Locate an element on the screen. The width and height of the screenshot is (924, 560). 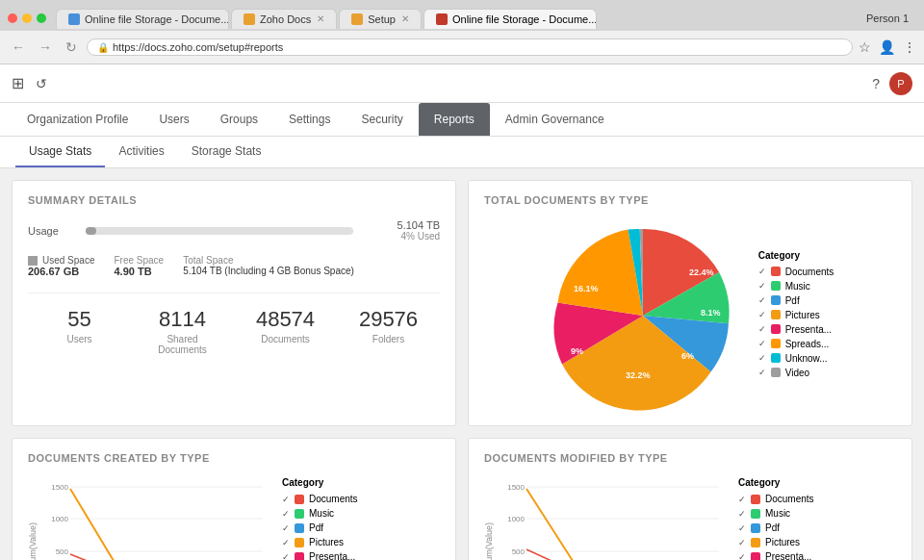
doc-created-chart-area: Sum(Value) 1500 1000 500 0 is located at coordinates (150, 519).